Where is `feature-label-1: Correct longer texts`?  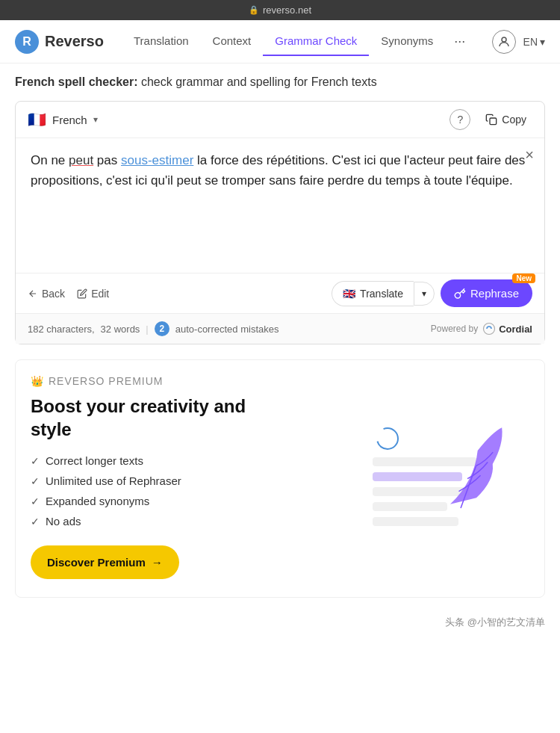
feature-label-1: Correct longer texts is located at coordinates (94, 460).